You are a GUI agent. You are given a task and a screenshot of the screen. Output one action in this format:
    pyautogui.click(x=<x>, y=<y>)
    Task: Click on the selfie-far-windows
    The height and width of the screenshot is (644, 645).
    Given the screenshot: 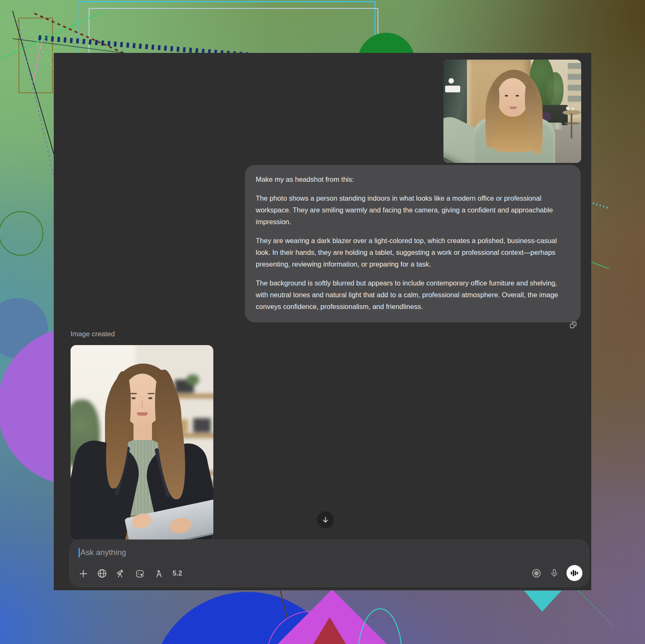 What is the action you would take?
    pyautogui.click(x=574, y=83)
    